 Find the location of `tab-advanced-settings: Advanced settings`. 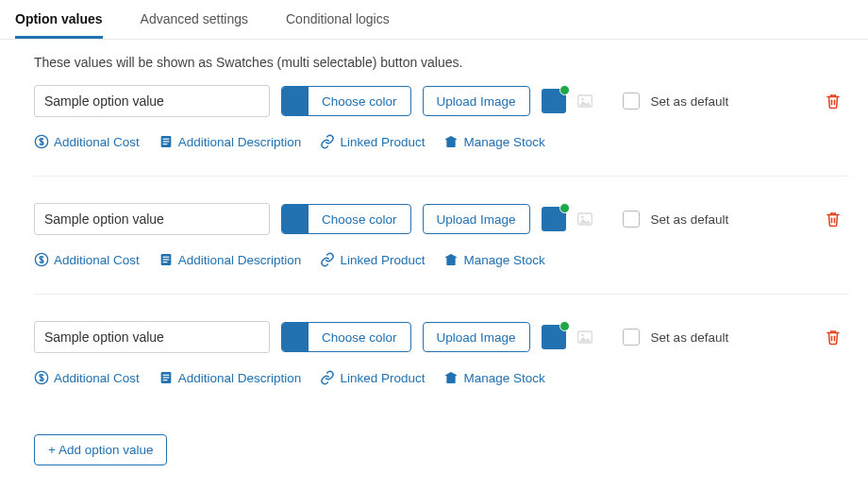

tab-advanced-settings: Advanced settings is located at coordinates (194, 19).